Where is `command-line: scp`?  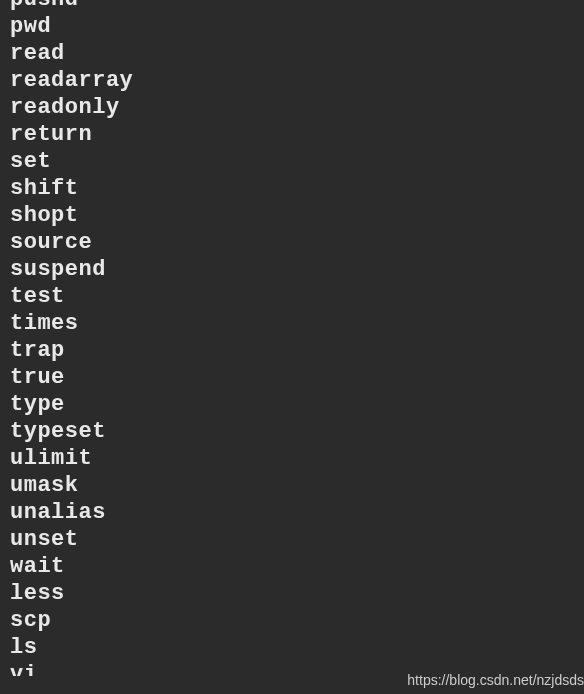
command-line: scp is located at coordinates (292, 620).